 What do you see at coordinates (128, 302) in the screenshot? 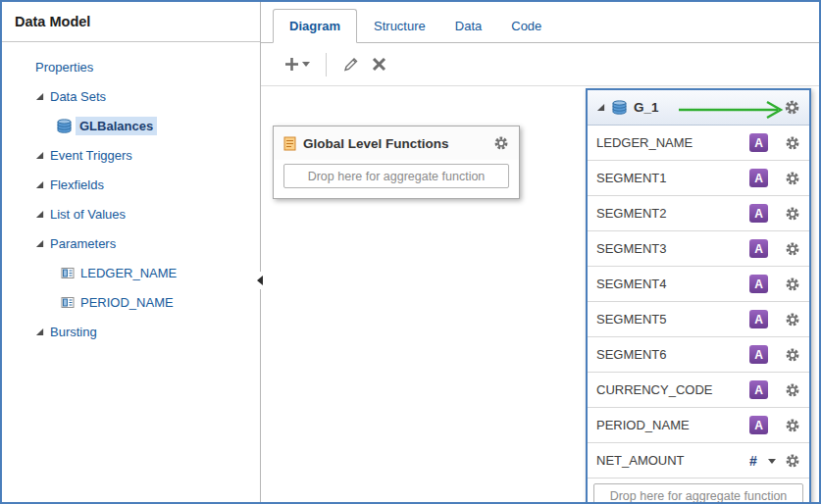
I see `sidebar-item-label: PERIOD_NAME` at bounding box center [128, 302].